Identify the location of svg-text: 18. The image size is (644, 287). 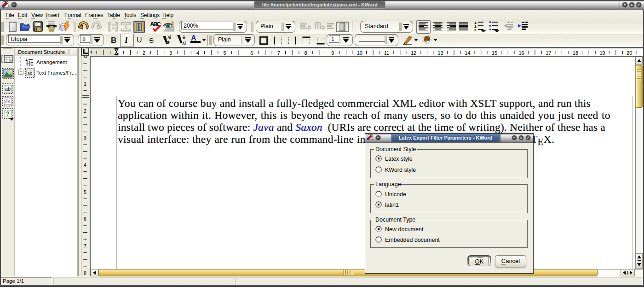
(575, 53).